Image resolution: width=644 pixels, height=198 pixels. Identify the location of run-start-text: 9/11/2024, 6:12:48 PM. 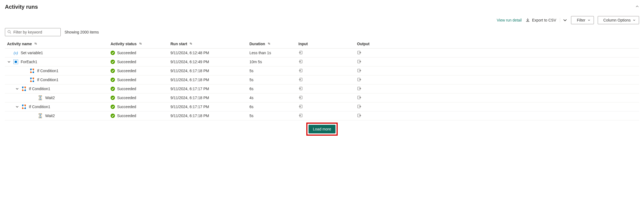
(210, 53).